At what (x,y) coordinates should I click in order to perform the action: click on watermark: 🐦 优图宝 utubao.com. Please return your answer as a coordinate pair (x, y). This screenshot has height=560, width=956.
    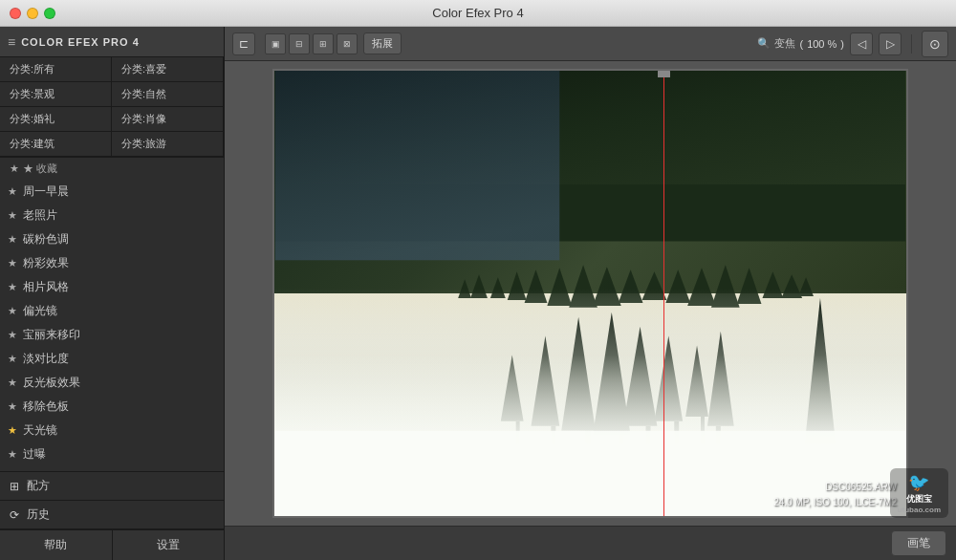
    Looking at the image, I should click on (920, 493).